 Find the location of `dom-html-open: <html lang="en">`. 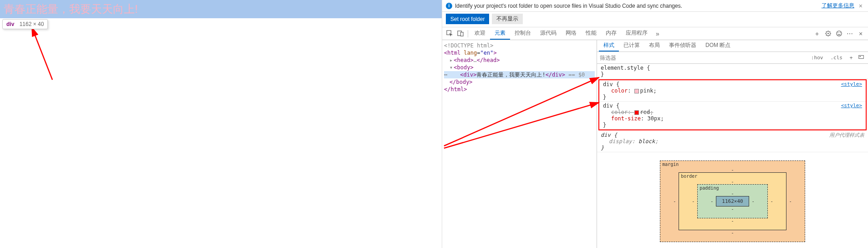

dom-html-open: <html lang="en"> is located at coordinates (519, 53).